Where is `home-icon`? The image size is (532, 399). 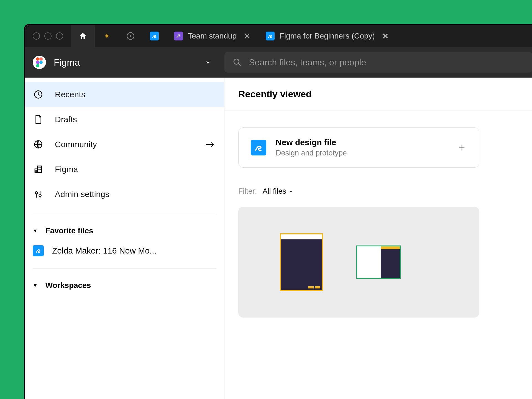 home-icon is located at coordinates (83, 36).